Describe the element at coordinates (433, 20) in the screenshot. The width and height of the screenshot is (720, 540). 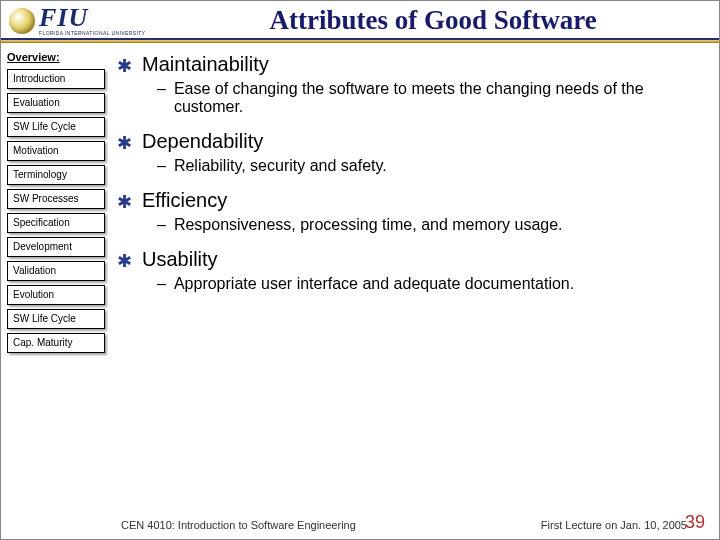
I see `page-title: Attributes of Good Software` at that location.